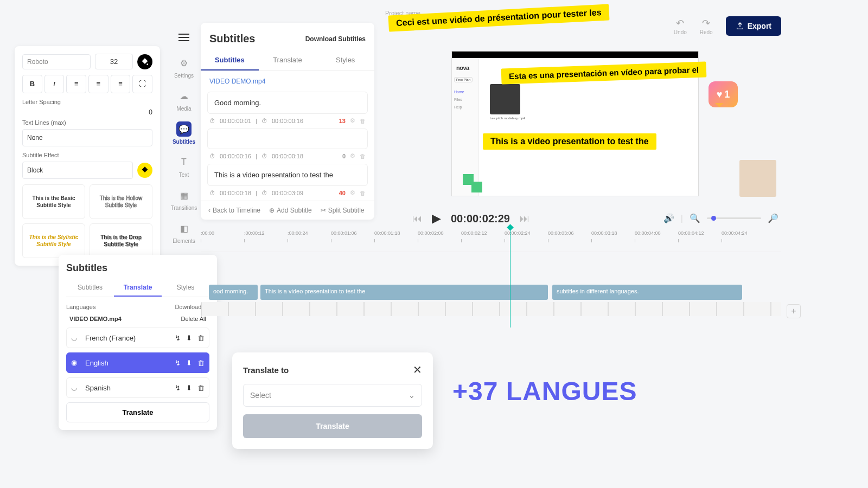  I want to click on sidebar-settings: ⚙Settings, so click(184, 67).